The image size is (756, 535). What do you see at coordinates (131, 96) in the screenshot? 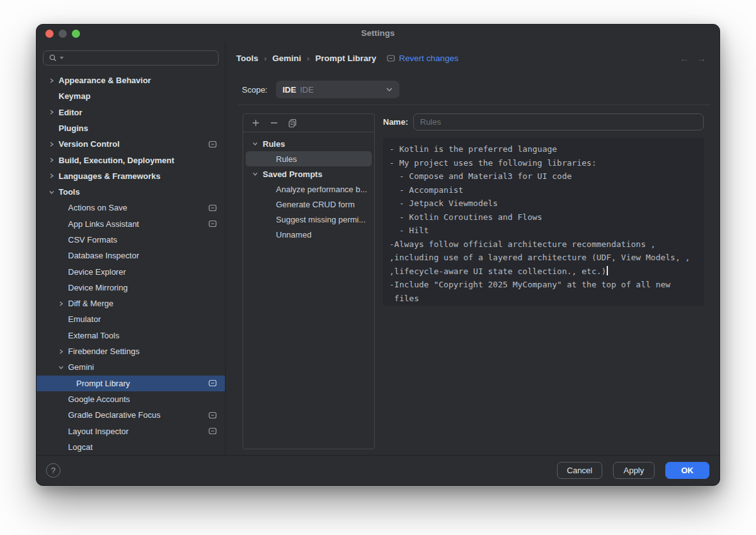
I see `sidebar-item-keymap: Keymap` at bounding box center [131, 96].